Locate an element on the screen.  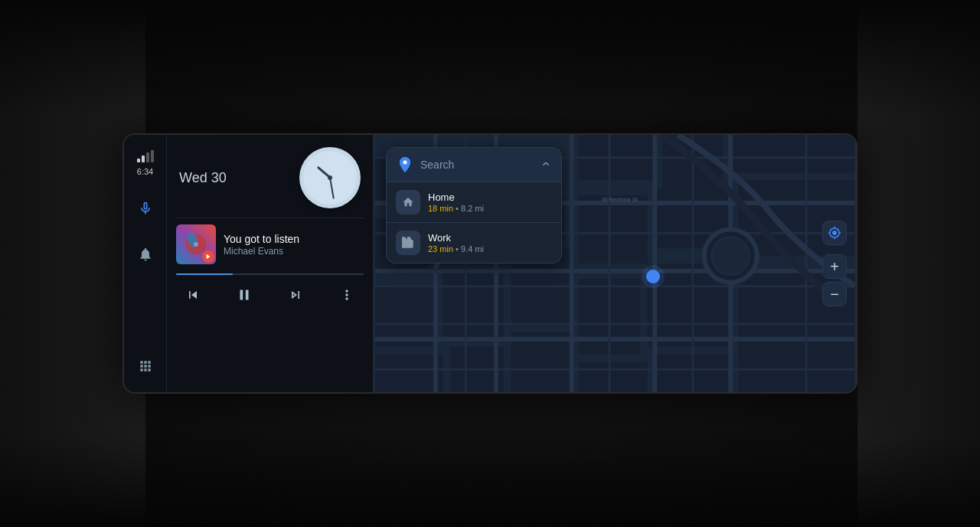
clock-widget is located at coordinates (330, 178).